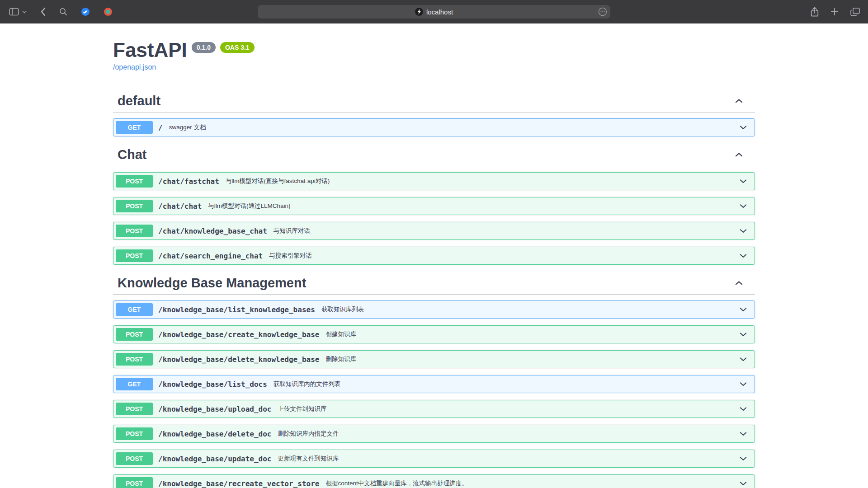  Describe the element at coordinates (135, 67) in the screenshot. I see `openapi-spec-link: /openapi.json` at that location.